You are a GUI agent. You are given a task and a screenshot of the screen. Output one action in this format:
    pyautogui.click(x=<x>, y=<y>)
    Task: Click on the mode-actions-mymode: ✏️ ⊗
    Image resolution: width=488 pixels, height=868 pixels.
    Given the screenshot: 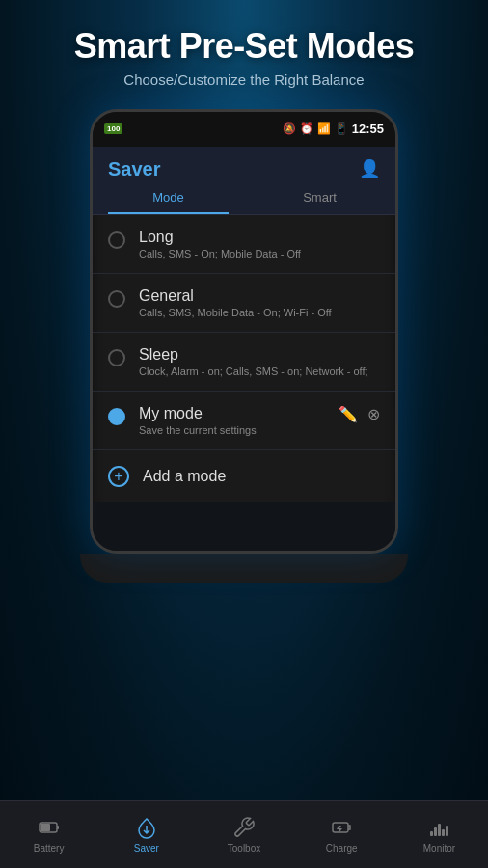 What is the action you would take?
    pyautogui.click(x=359, y=415)
    